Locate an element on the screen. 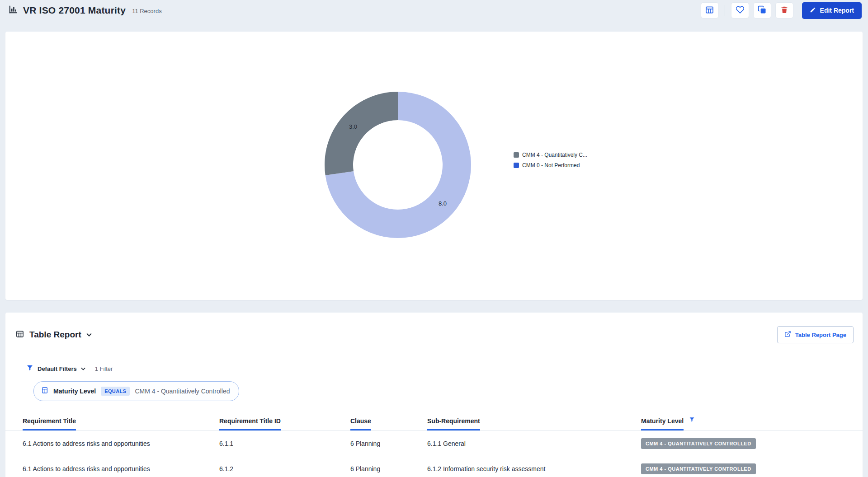 Image resolution: width=868 pixels, height=477 pixels. column-header-sub-requirement: Sub-Requirement is located at coordinates (454, 424).